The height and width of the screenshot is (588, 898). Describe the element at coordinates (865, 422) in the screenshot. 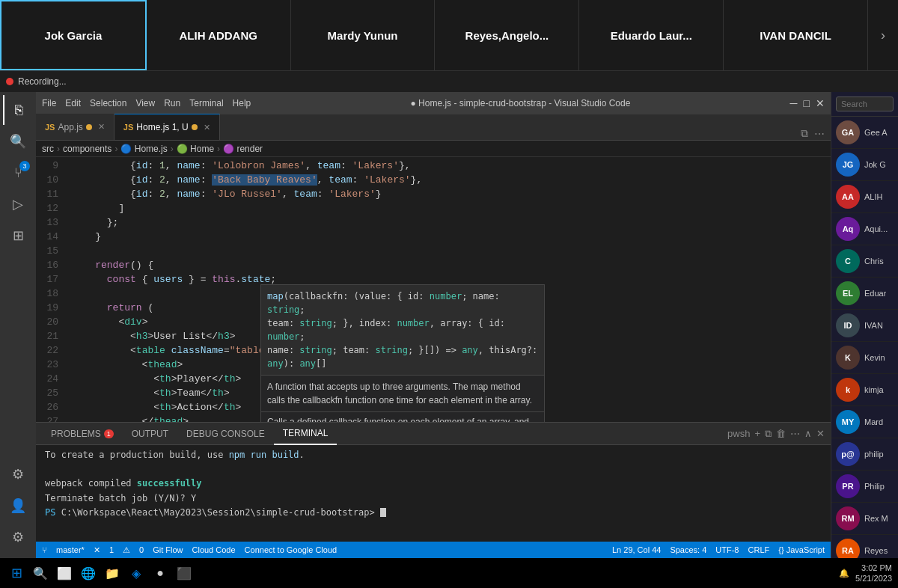

I see `participant-row: MYMard` at that location.